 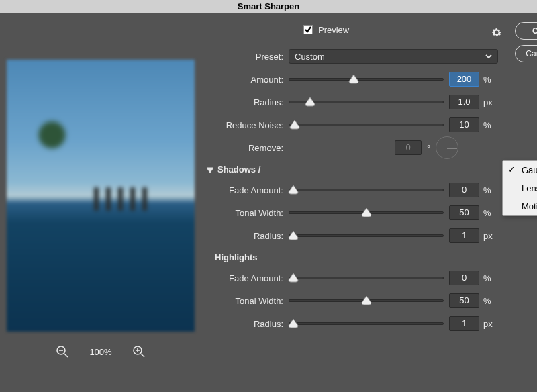 I want to click on shadows-radius-thumb, so click(x=293, y=236).